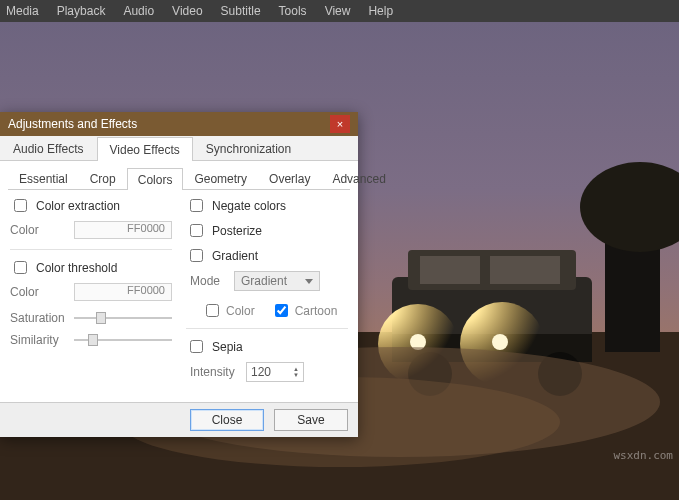 The height and width of the screenshot is (500, 679). What do you see at coordinates (196, 346) in the screenshot?
I see `sepia-checkbox` at bounding box center [196, 346].